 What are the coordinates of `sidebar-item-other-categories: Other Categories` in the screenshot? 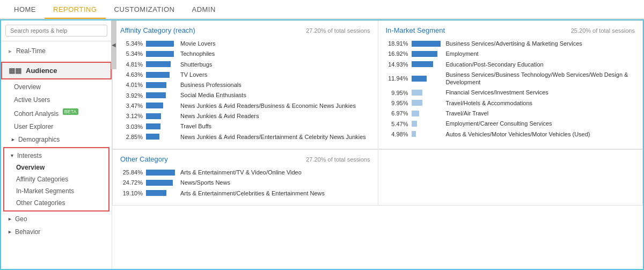 It's located at (56, 203).